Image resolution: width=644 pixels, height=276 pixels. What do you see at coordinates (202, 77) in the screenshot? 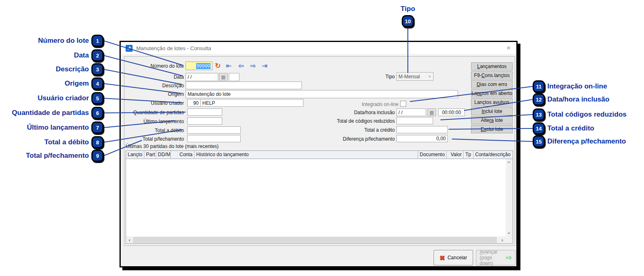
I see `data-input: / /` at bounding box center [202, 77].